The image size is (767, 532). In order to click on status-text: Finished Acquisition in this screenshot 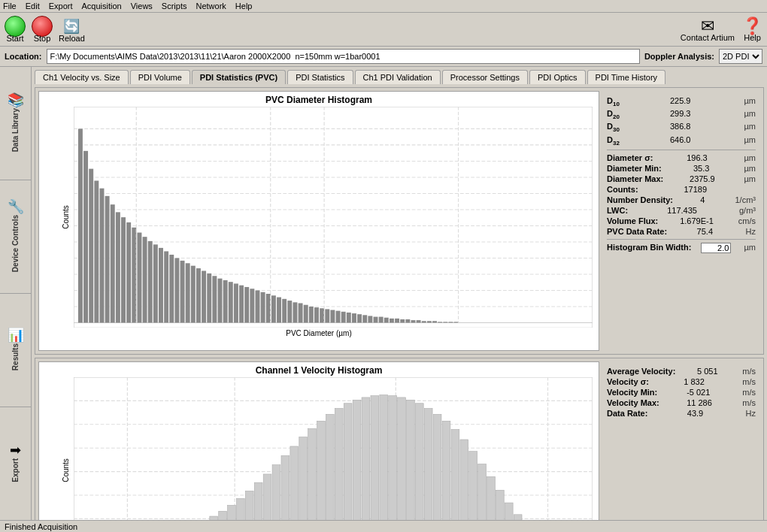, I will do `click(41, 527)`.